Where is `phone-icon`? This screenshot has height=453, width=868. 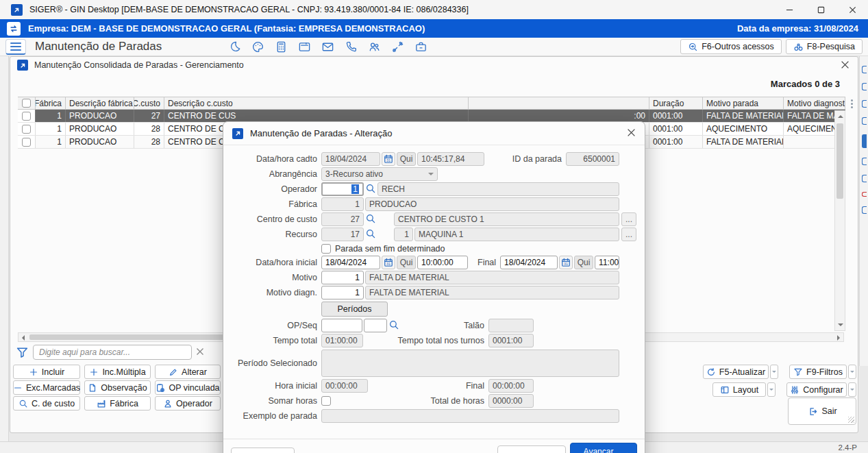 phone-icon is located at coordinates (351, 47).